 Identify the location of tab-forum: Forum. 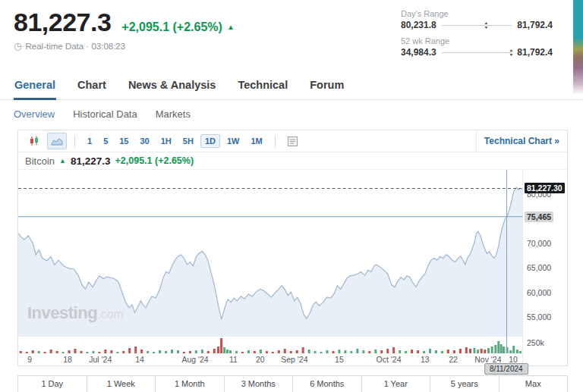
(326, 86).